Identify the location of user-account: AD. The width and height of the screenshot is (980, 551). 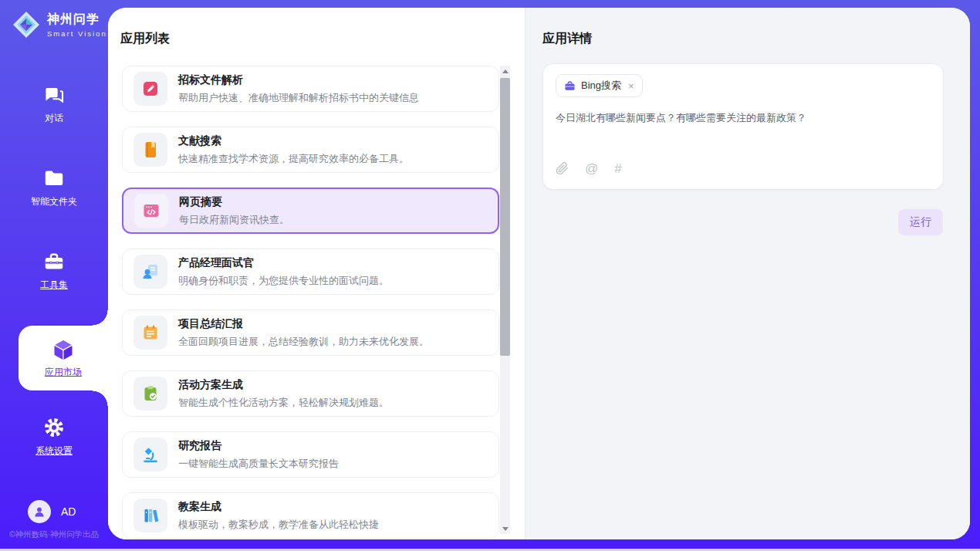
(52, 512).